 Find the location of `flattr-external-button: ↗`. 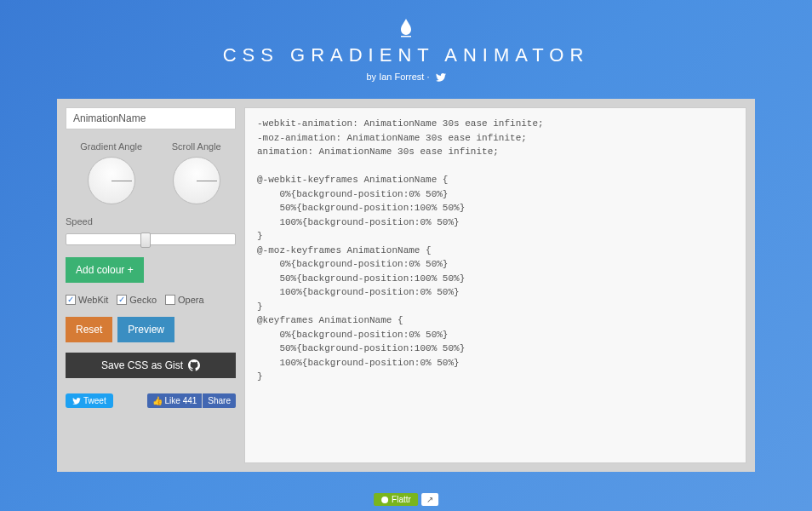

flattr-external-button: ↗ is located at coordinates (430, 499).